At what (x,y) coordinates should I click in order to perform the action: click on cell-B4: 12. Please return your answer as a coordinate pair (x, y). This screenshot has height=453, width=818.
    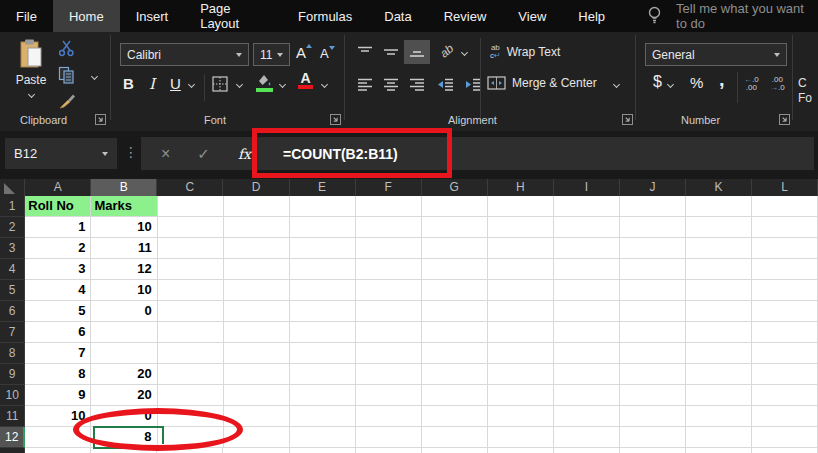
    Looking at the image, I should click on (124, 270).